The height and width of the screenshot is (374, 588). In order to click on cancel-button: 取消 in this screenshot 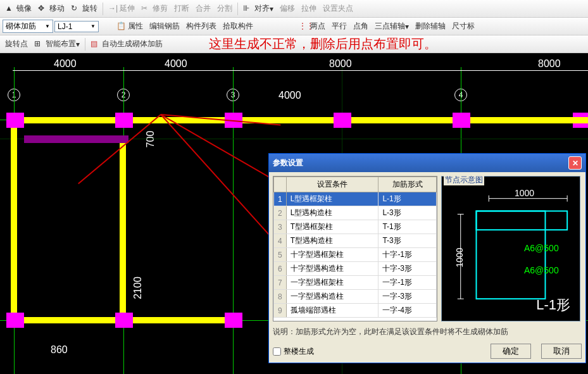, I will do `click(561, 351)`.